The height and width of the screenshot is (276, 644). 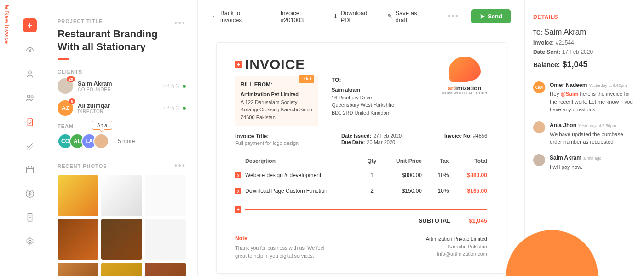 I want to click on bill-to-box: TO: Saim akram 16 Pinebury Drive Queensb…, so click(x=363, y=101).